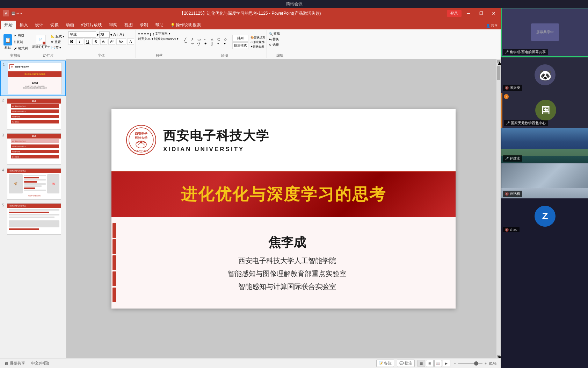 This screenshot has height=368, width=588. Describe the element at coordinates (220, 44) in the screenshot. I see `shape-chevron: ⌁` at that location.